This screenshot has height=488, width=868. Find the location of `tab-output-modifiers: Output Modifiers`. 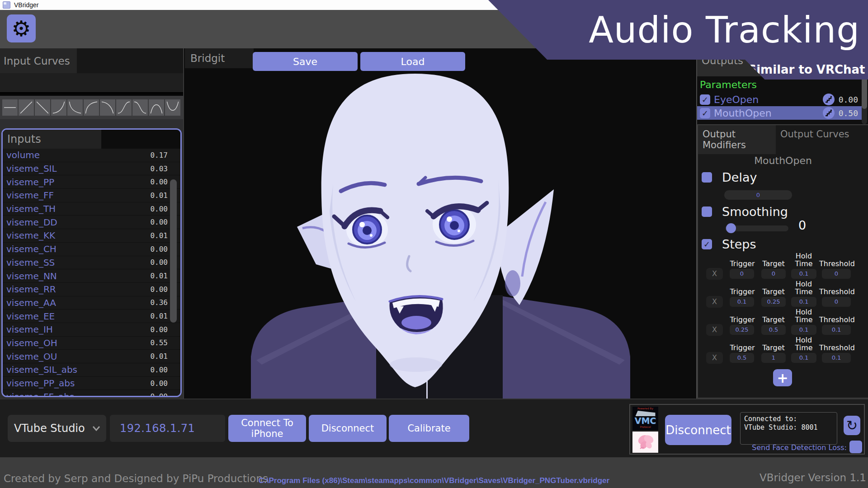

tab-output-modifiers: Output Modifiers is located at coordinates (737, 140).